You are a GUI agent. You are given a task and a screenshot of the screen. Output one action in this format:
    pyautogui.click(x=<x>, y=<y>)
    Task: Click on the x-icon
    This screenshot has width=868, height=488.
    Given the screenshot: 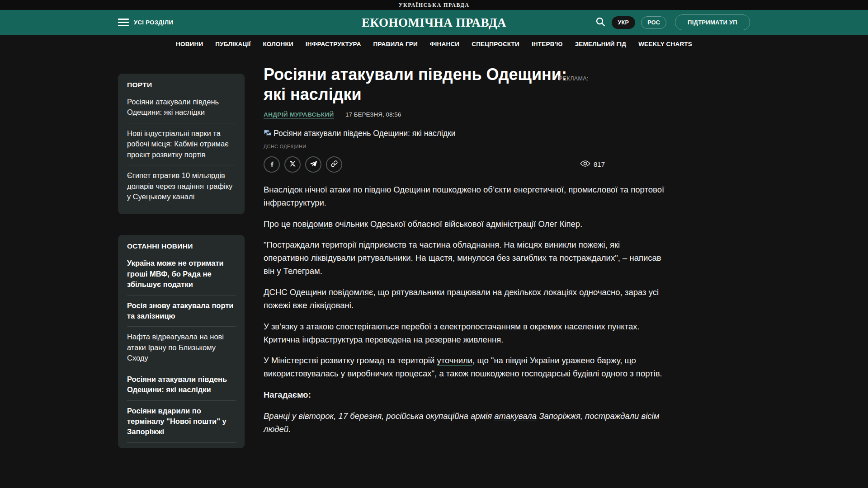 What is the action you would take?
    pyautogui.click(x=293, y=164)
    